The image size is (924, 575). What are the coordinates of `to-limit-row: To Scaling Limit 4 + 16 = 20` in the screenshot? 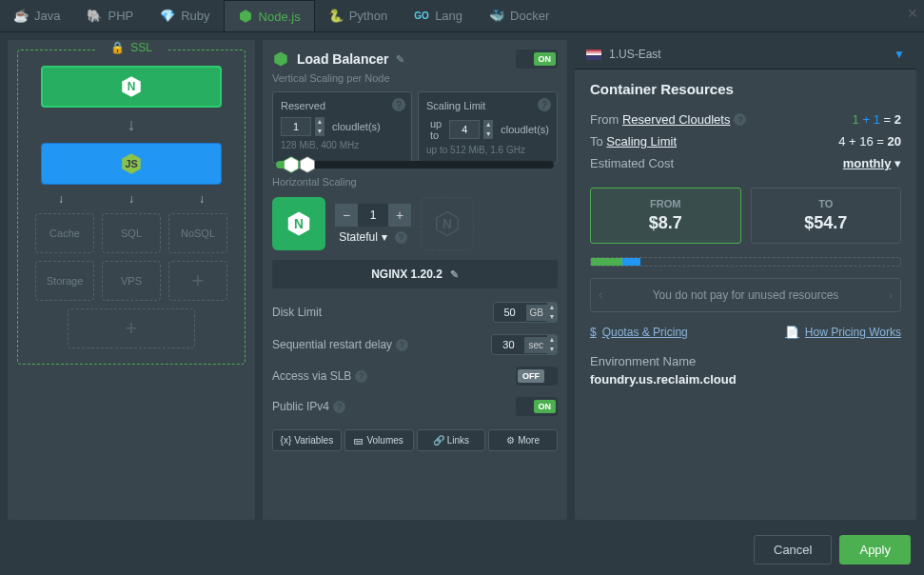 It's located at (746, 141).